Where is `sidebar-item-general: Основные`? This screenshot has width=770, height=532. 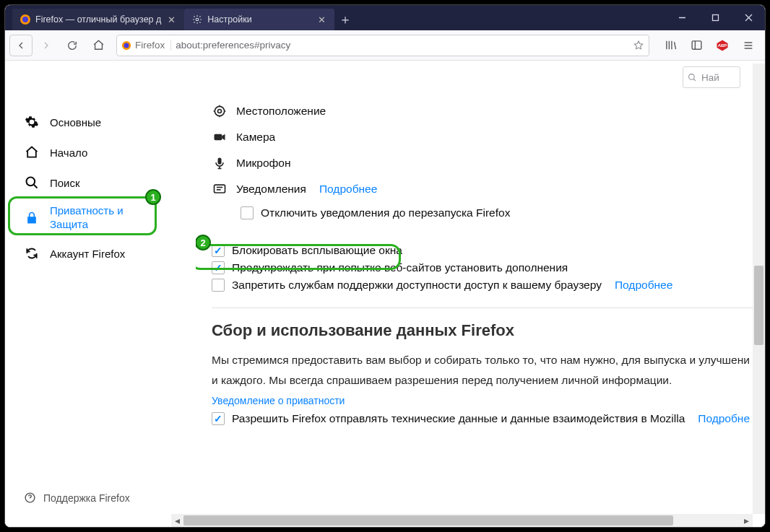 sidebar-item-general: Основные is located at coordinates (107, 122).